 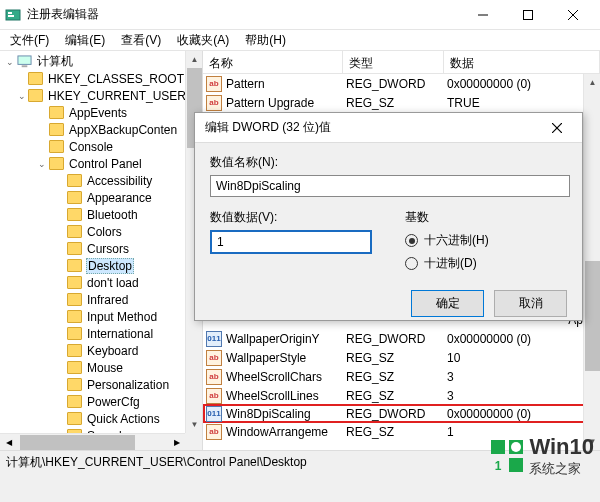 What do you see at coordinates (572, 15) in the screenshot?
I see `window-close-button` at bounding box center [572, 15].